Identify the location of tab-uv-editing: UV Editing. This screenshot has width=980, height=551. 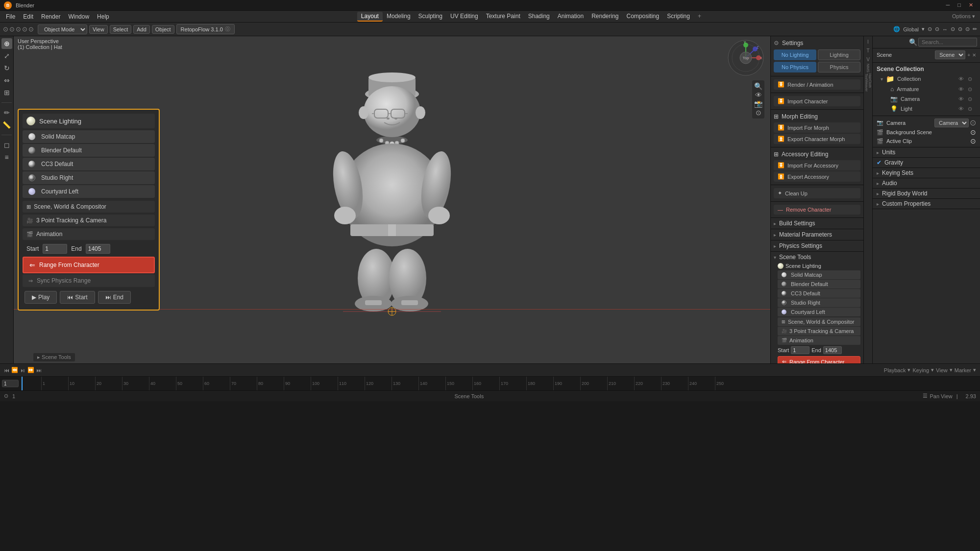
(465, 17).